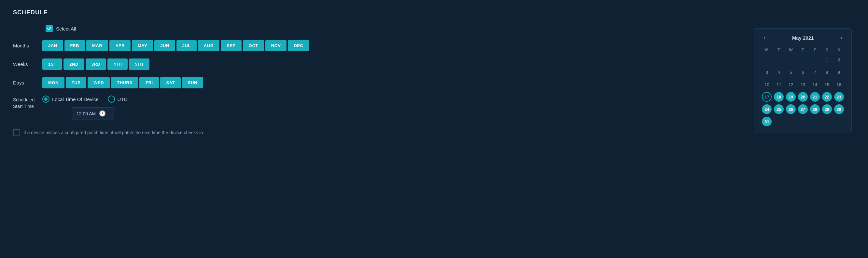 The width and height of the screenshot is (868, 258). What do you see at coordinates (827, 85) in the screenshot?
I see `calendar-cell: 15` at bounding box center [827, 85].